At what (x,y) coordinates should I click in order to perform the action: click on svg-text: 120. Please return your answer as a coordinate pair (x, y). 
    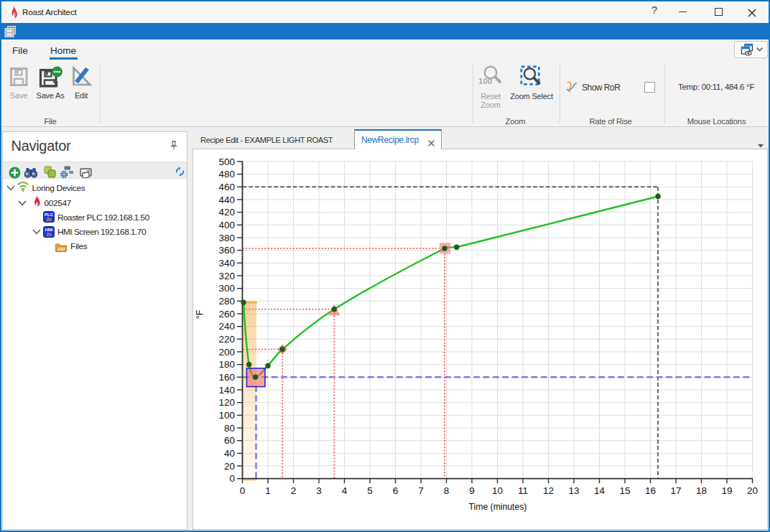
    Looking at the image, I should click on (227, 402).